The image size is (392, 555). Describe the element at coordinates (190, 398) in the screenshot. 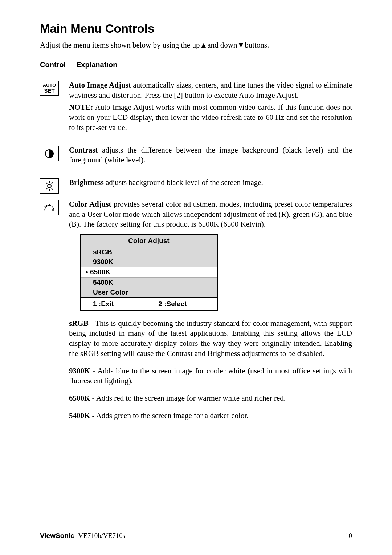

I see `k6500-rest: Adds red to the screen image for warmer …` at that location.